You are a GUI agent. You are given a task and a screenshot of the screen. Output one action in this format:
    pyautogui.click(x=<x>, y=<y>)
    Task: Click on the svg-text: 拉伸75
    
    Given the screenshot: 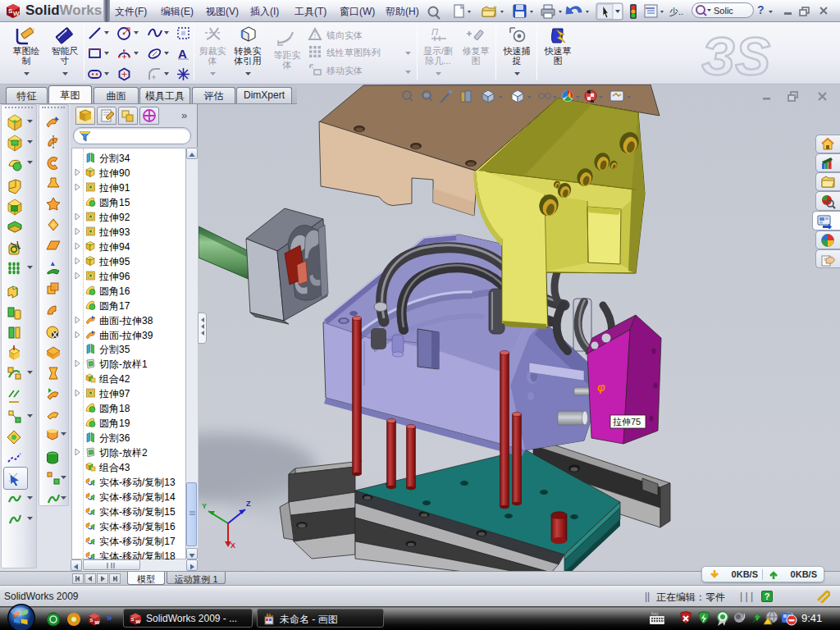 What is the action you would take?
    pyautogui.click(x=627, y=422)
    